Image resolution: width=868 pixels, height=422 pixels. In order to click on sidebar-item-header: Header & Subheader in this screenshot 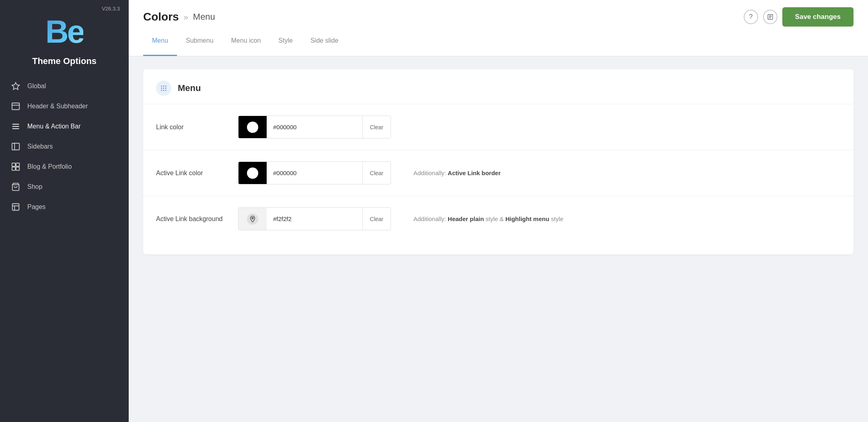, I will do `click(64, 106)`.